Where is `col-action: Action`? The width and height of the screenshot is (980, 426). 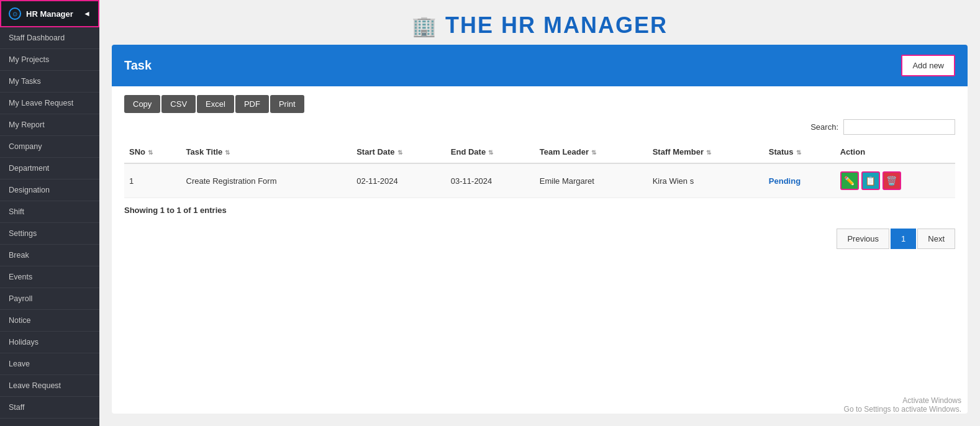
col-action: Action is located at coordinates (896, 152).